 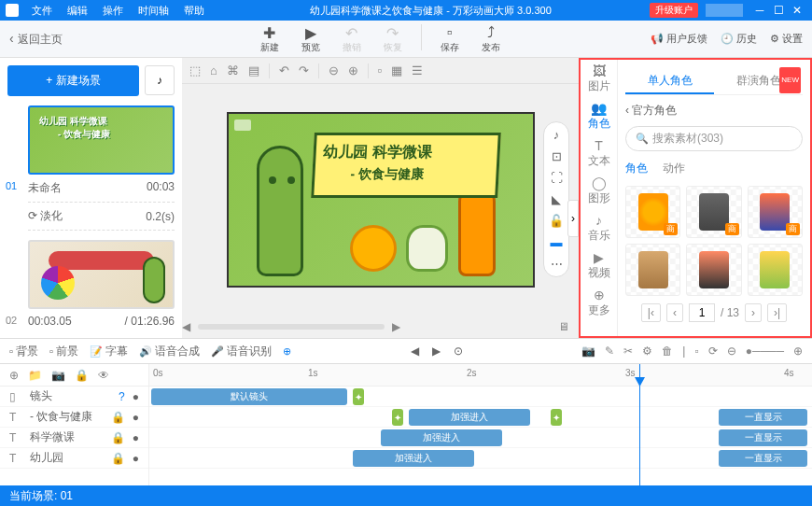 I want to click on tab-single-character: 单人角色, so click(x=670, y=80).